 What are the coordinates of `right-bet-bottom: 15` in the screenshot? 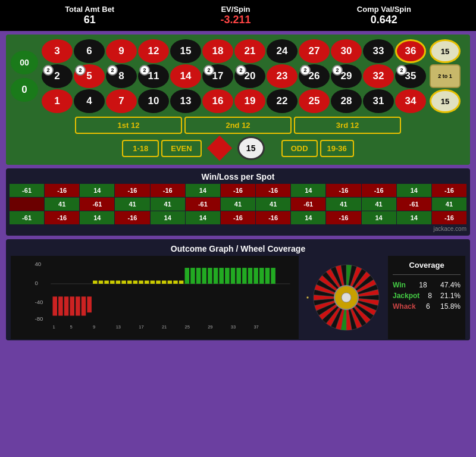 It's located at (445, 101).